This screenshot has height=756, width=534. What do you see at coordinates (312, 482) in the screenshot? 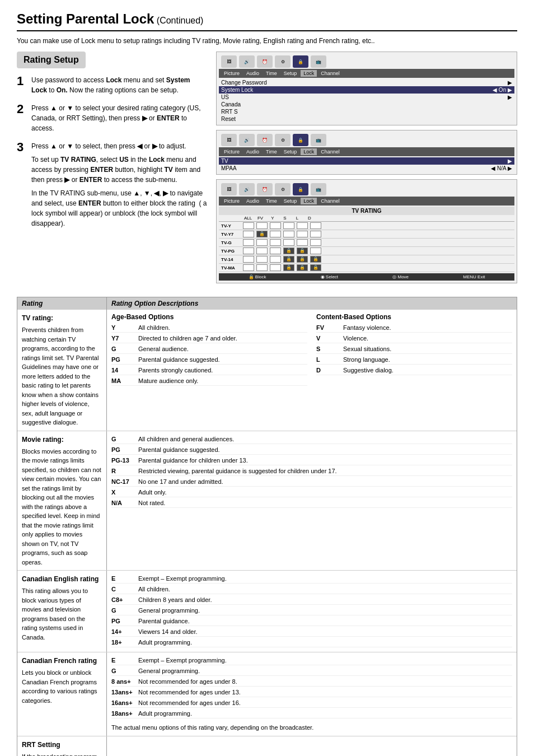
I see `movie-rating-item: NC-17No one 17 and under admitted.` at bounding box center [312, 482].